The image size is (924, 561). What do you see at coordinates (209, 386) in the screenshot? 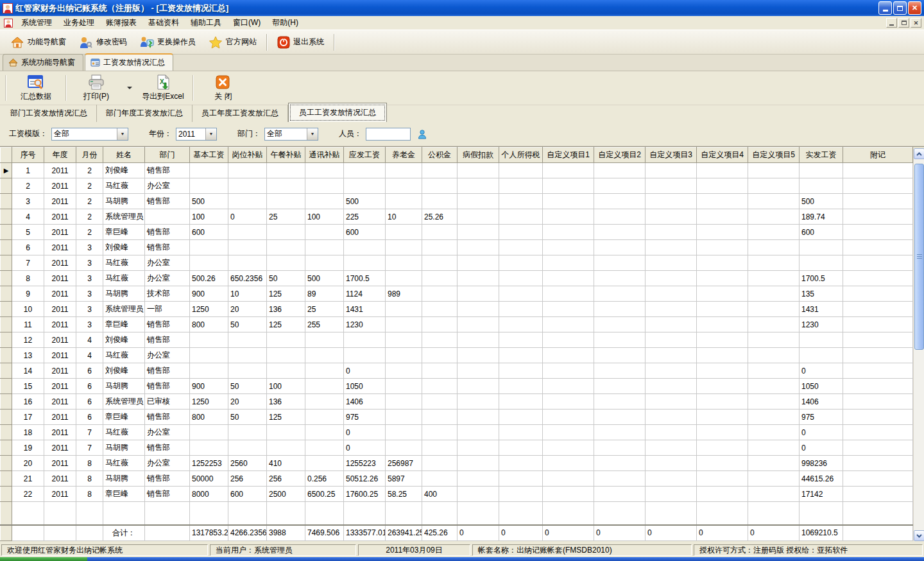
I see `cell: 900` at bounding box center [209, 386].